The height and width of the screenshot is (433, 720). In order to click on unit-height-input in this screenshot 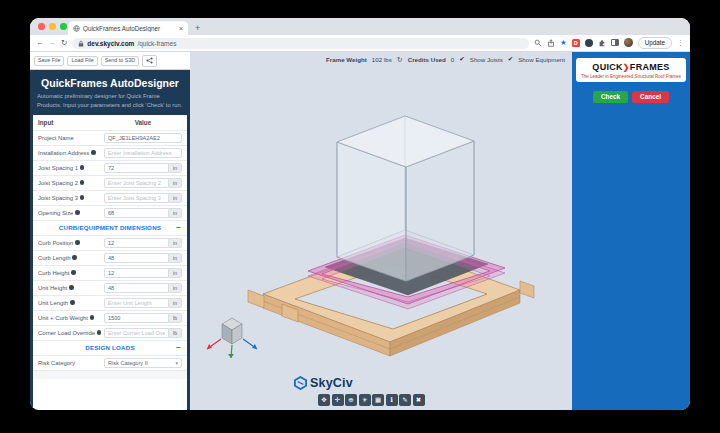, I will do `click(136, 288)`.